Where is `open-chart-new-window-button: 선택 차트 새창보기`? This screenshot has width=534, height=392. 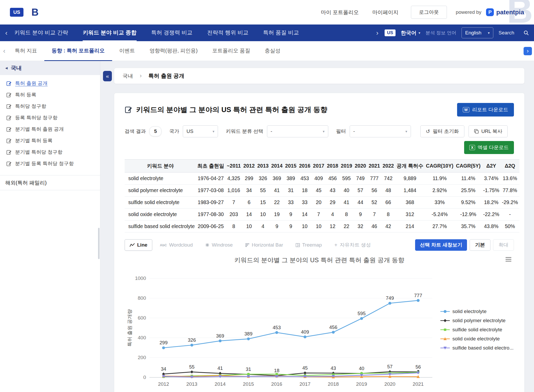
open-chart-new-window-button: 선택 차트 새창보기 is located at coordinates (441, 245).